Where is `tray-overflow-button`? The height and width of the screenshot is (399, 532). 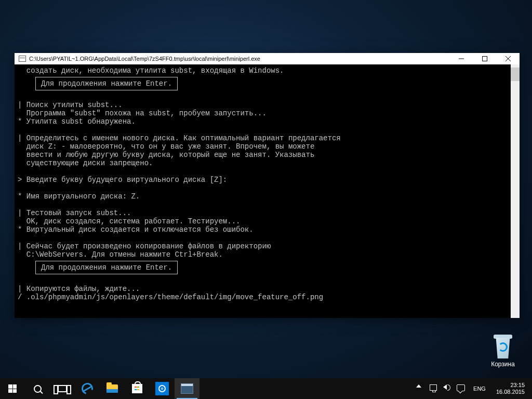
tray-overflow-button is located at coordinates (420, 389).